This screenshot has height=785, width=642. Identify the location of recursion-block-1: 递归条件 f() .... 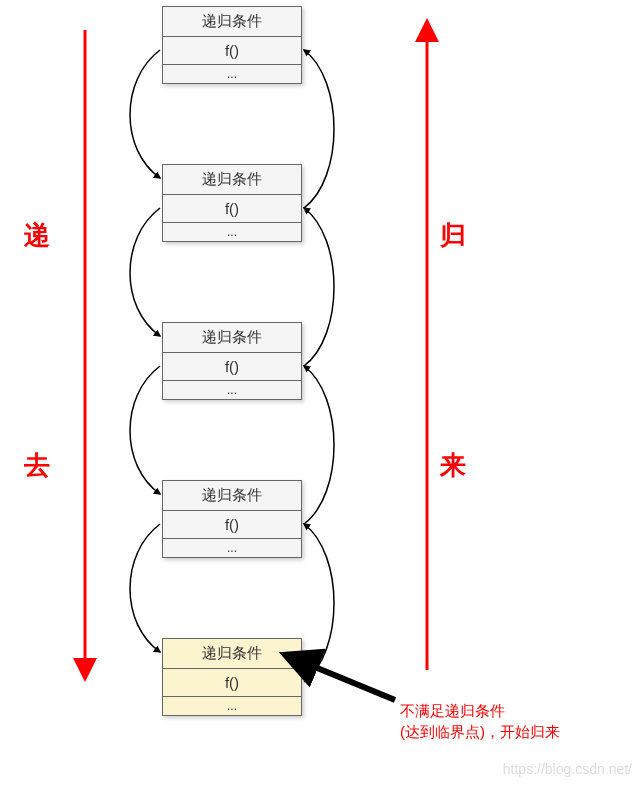
(232, 45).